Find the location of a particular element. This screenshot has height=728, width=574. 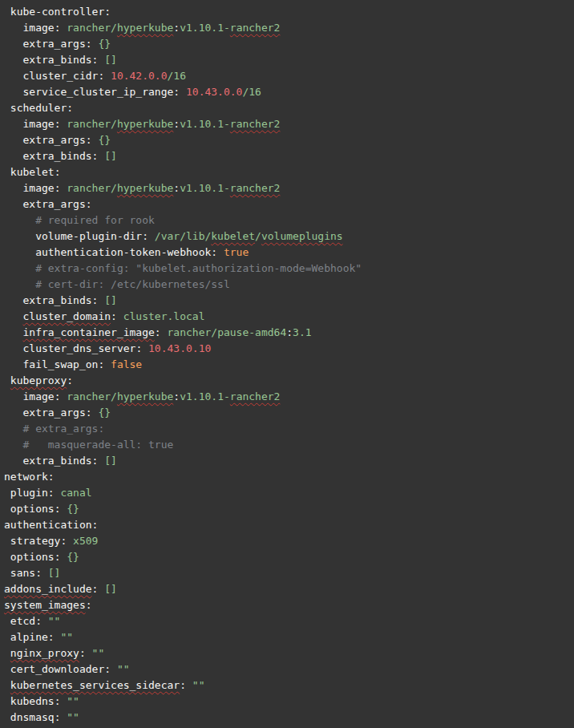

code-token-num: 10.42.0.0 is located at coordinates (139, 75).